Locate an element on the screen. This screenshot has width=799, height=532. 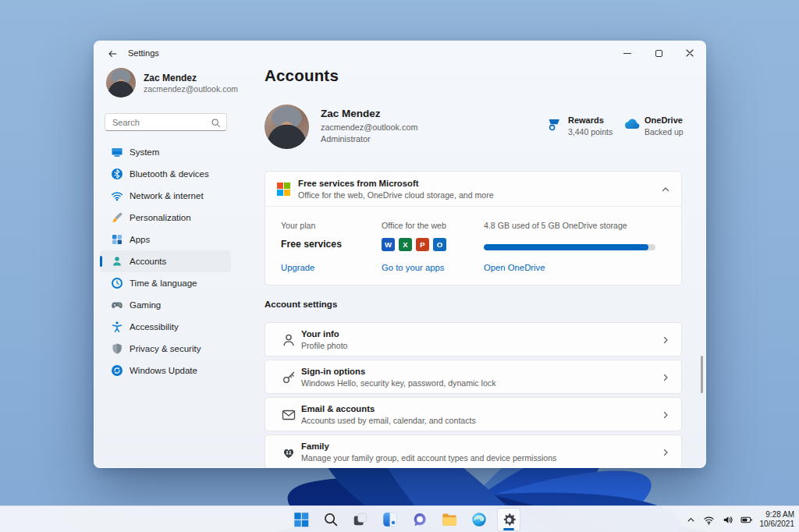
profile-email: zacmendez@outlook.com is located at coordinates (369, 127).